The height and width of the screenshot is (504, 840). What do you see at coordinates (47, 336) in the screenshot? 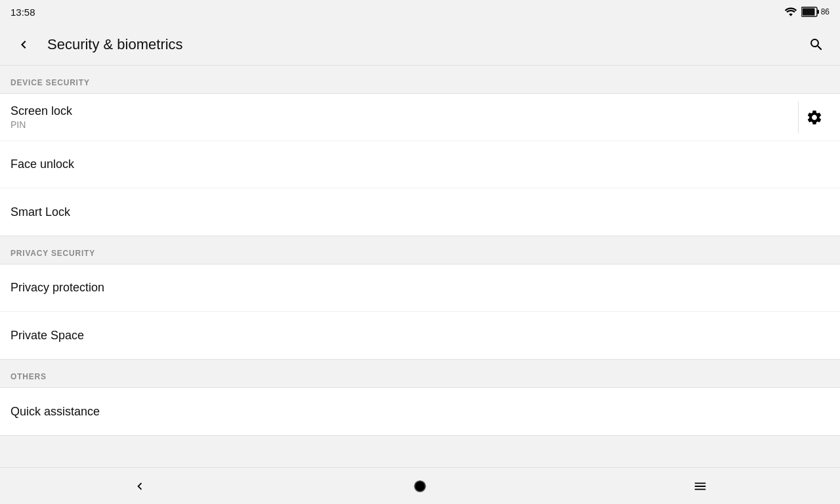
I see `private-space-title: Private Space` at bounding box center [47, 336].